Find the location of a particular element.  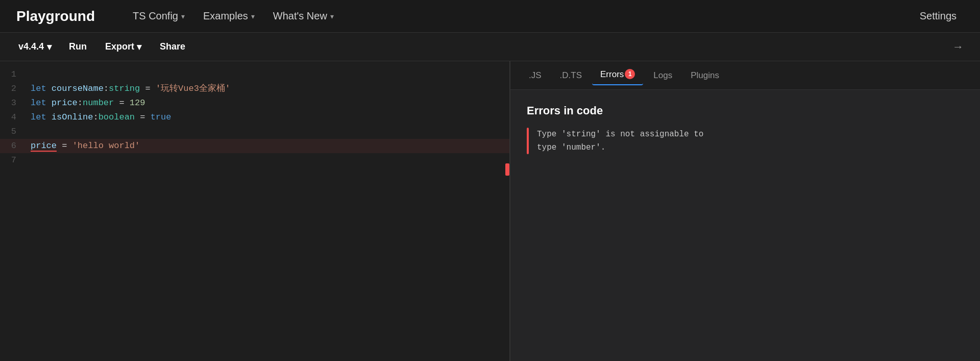

line-content-2: let courseName:string = '玩转Vue3全家桶' is located at coordinates (268, 89).